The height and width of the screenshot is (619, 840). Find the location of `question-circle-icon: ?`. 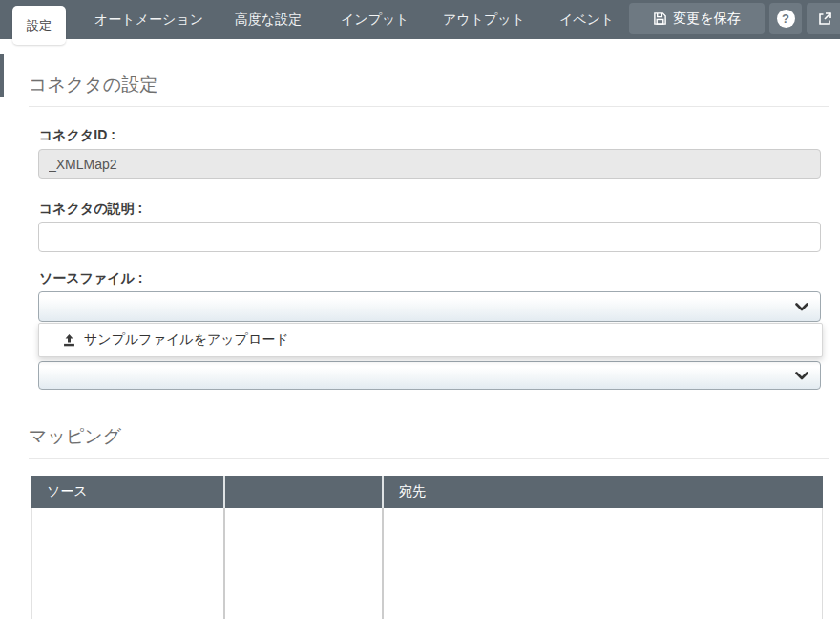

question-circle-icon: ? is located at coordinates (787, 19).